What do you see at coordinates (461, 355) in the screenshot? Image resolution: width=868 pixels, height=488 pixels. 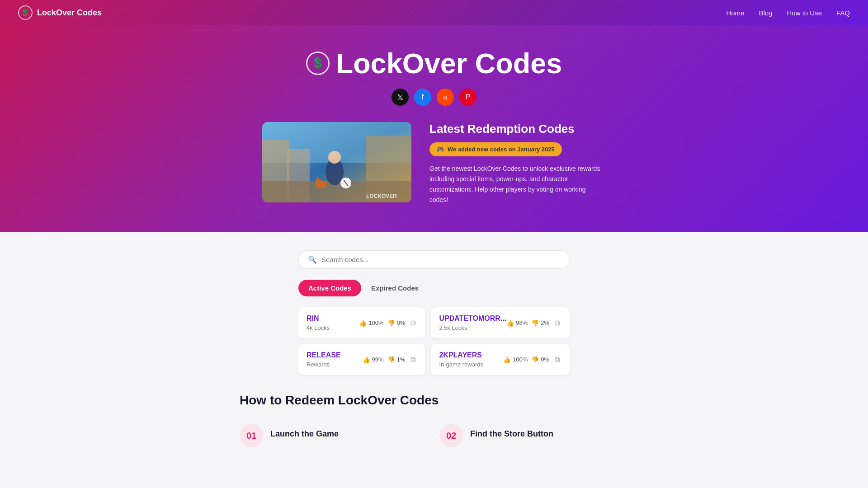 I see `code-name-2kplayers: 2KPLAYERS` at bounding box center [461, 355].